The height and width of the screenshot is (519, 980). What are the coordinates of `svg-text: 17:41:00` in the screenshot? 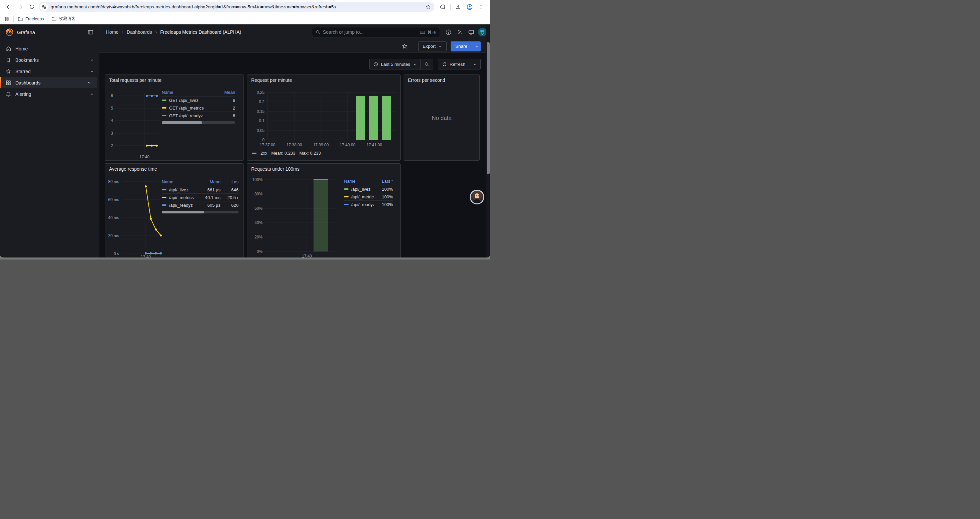 It's located at (374, 145).